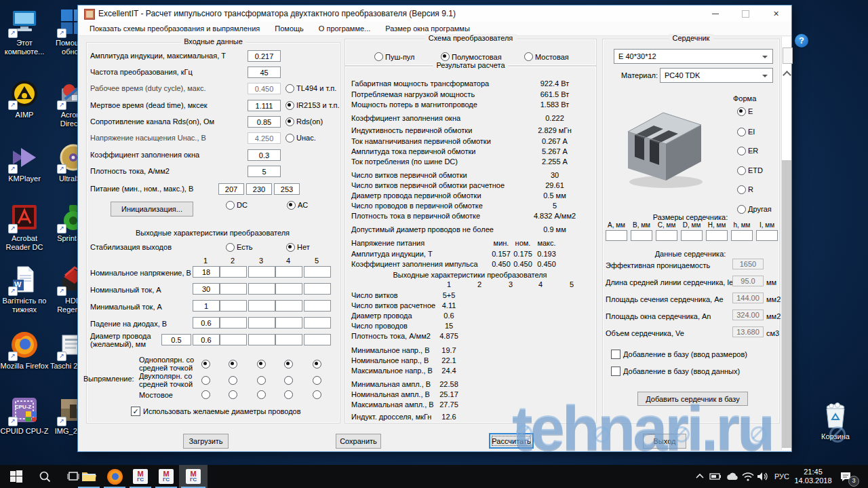 The image size is (868, 488). I want to click on size-a-input, so click(616, 236).